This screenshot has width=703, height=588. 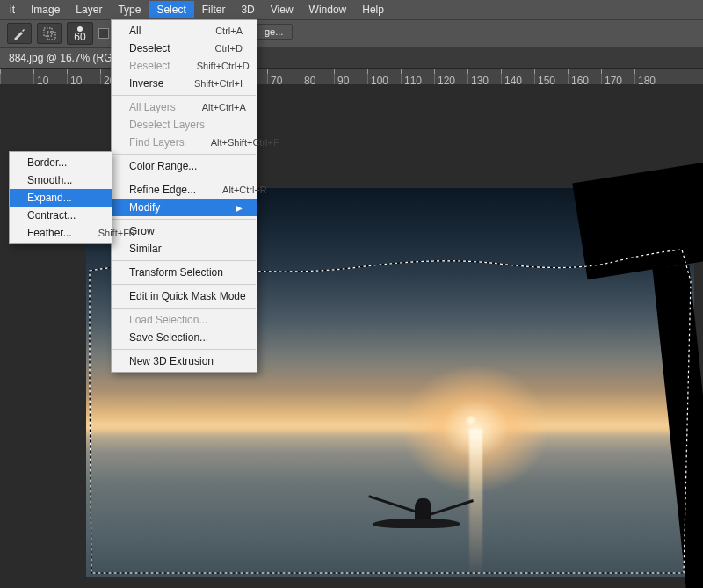 What do you see at coordinates (61, 233) in the screenshot?
I see `modify-menu-item-feather: Feather...Shift+F6` at bounding box center [61, 233].